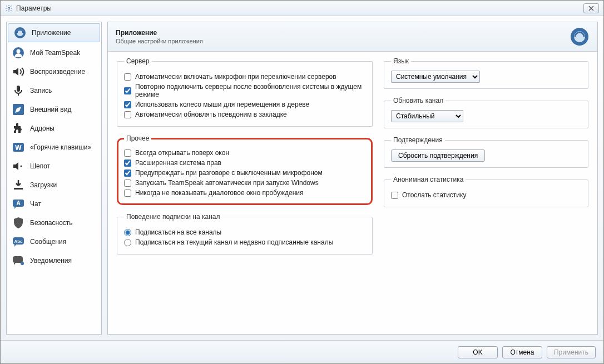  Describe the element at coordinates (245, 104) in the screenshot. I see `chk-scroll-wheel: Использовать колесо мыши для перемещения…` at that location.